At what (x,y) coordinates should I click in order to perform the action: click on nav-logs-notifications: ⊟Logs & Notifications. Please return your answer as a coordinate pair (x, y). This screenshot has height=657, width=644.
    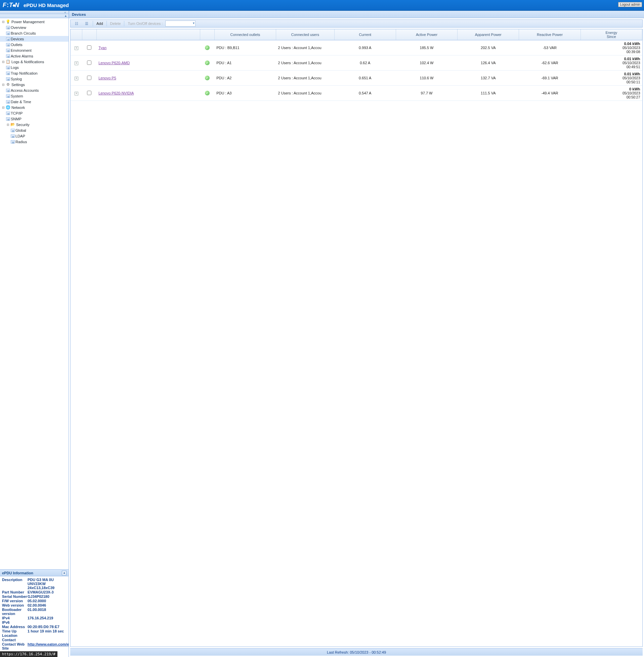
    Looking at the image, I should click on (34, 62).